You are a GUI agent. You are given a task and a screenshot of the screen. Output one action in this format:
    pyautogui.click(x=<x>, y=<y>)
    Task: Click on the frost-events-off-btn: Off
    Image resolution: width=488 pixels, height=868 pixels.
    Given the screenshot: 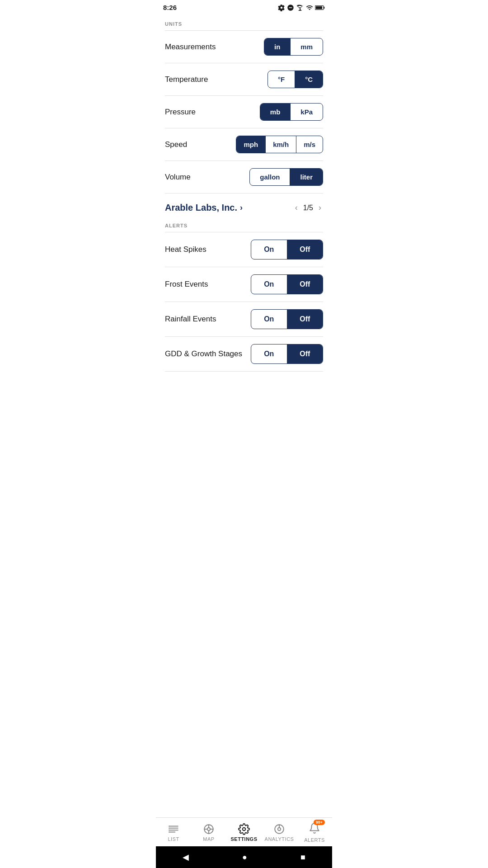 What is the action you would take?
    pyautogui.click(x=305, y=284)
    